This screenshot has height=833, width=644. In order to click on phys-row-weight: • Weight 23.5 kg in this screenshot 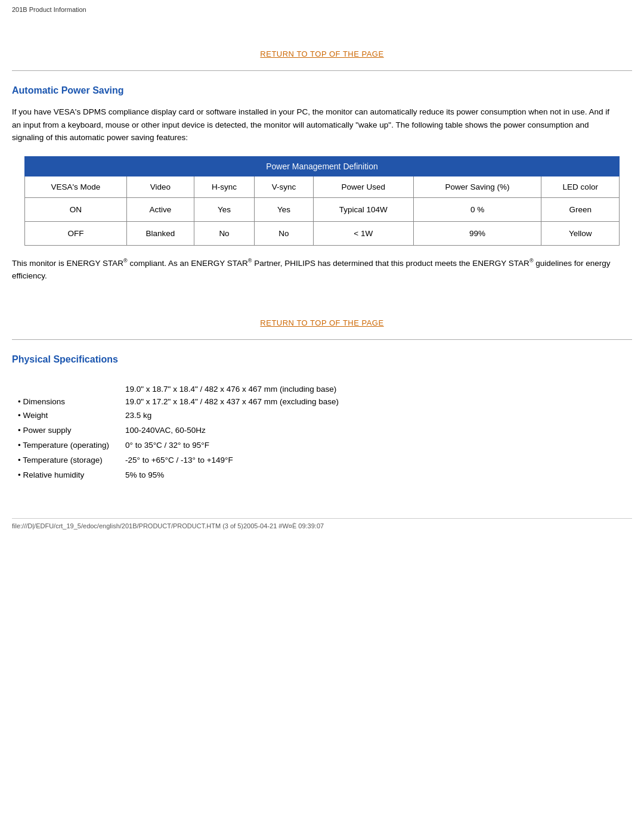, I will do `click(322, 415)`.